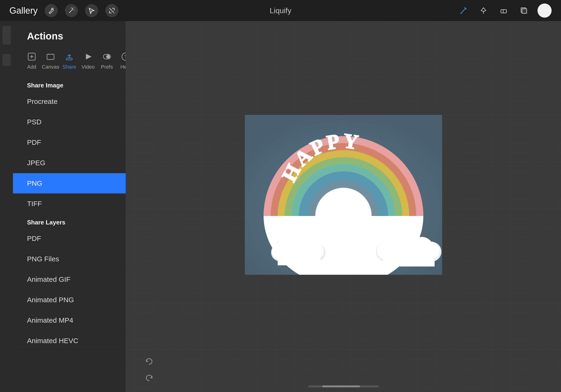 Image resolution: width=561 pixels, height=392 pixels. I want to click on menu-animated-png: Animated PNG, so click(69, 300).